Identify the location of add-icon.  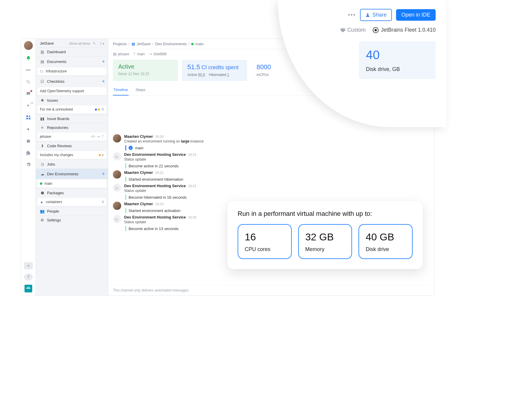
(28, 266).